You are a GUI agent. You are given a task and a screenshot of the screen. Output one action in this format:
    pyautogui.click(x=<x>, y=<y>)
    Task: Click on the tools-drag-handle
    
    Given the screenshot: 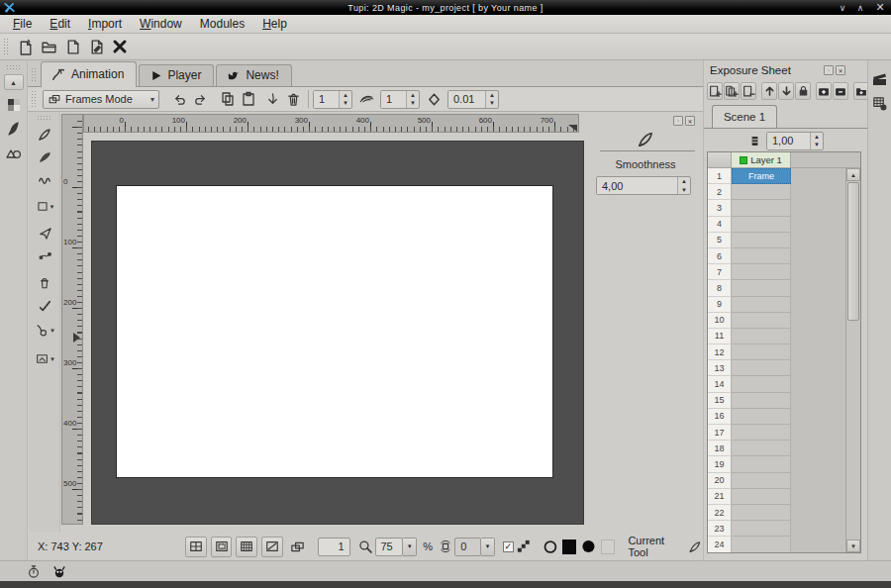 What is the action you would take?
    pyautogui.click(x=45, y=119)
    